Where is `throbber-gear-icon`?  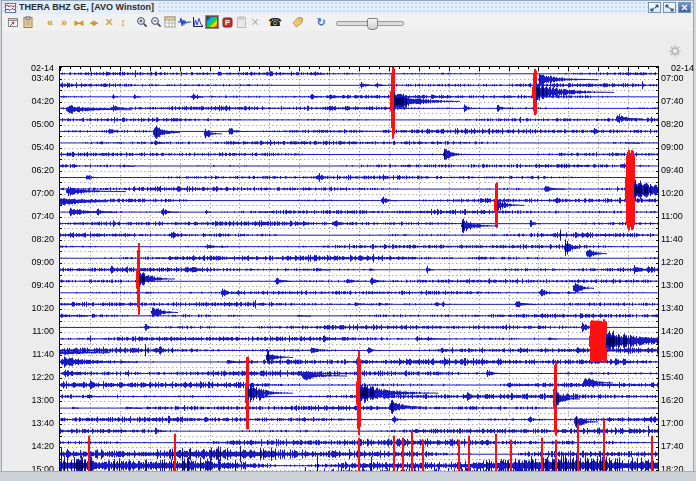
throbber-gear-icon is located at coordinates (675, 51).